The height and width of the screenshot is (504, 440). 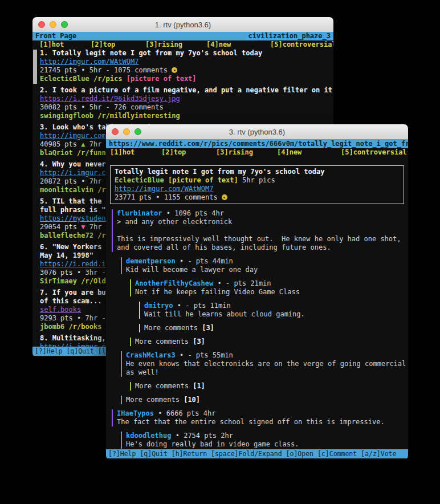 What do you see at coordinates (65, 79) in the screenshot?
I see `post-author: EclecticBlue` at bounding box center [65, 79].